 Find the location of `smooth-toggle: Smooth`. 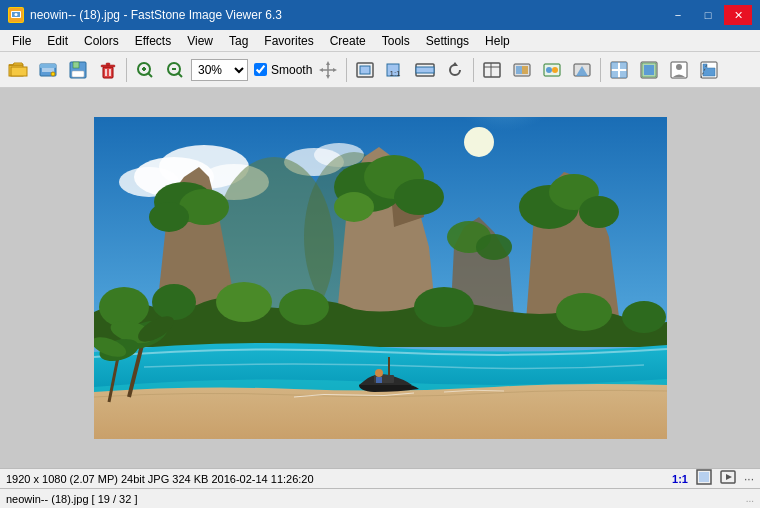

smooth-toggle: Smooth is located at coordinates (283, 70).